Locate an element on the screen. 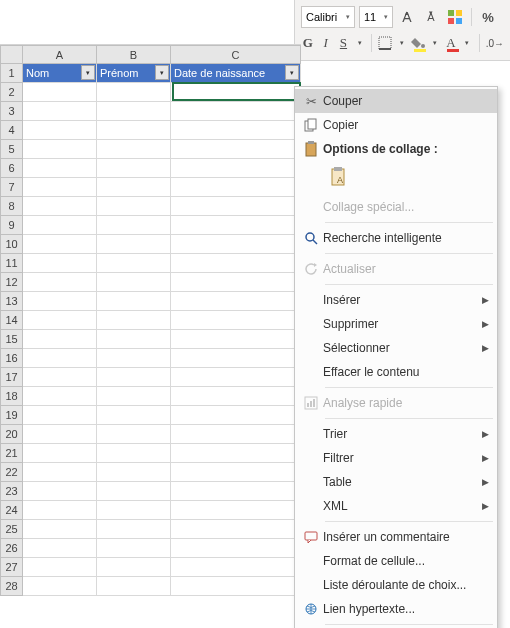 This screenshot has height=628, width=510. increase-font-button is located at coordinates (407, 17).